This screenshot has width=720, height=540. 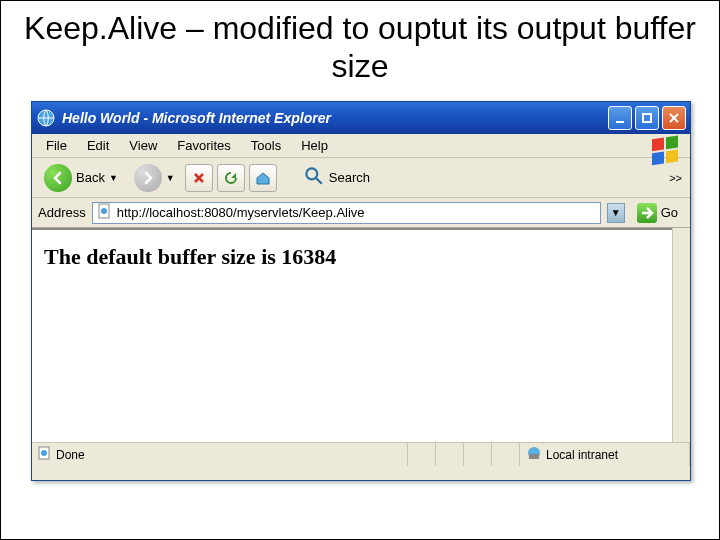 I want to click on address-field, so click(x=346, y=213).